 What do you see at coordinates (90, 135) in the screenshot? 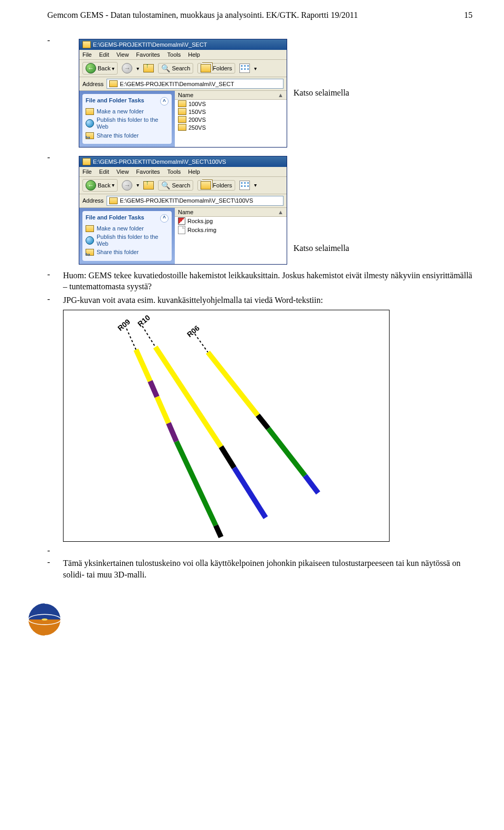
I see `share-icon` at bounding box center [90, 135].